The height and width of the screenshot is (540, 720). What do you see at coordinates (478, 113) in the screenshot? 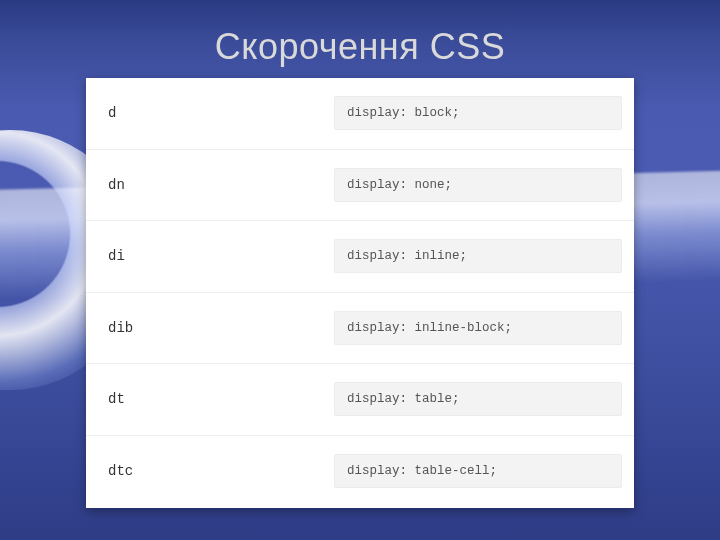
I see `expansion-code: display: block;` at bounding box center [478, 113].